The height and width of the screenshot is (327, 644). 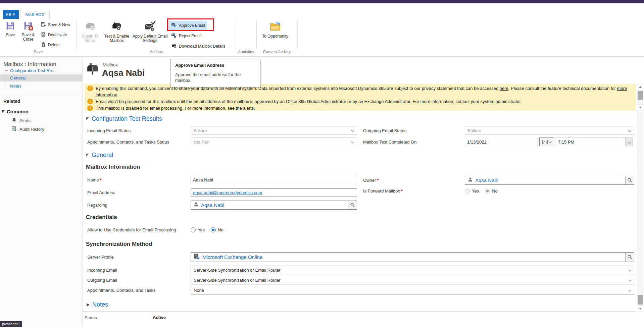 I want to click on appointments-contacts-tasks-select: None, so click(x=412, y=290).